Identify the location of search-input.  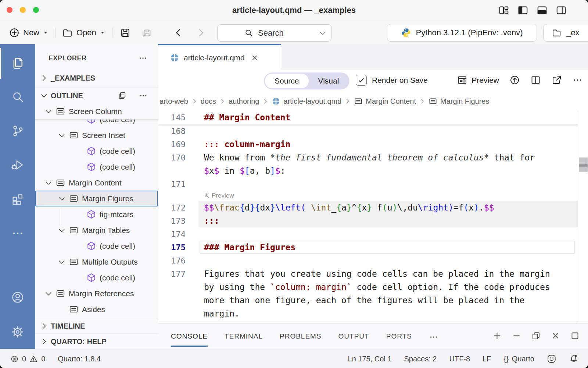
(284, 33).